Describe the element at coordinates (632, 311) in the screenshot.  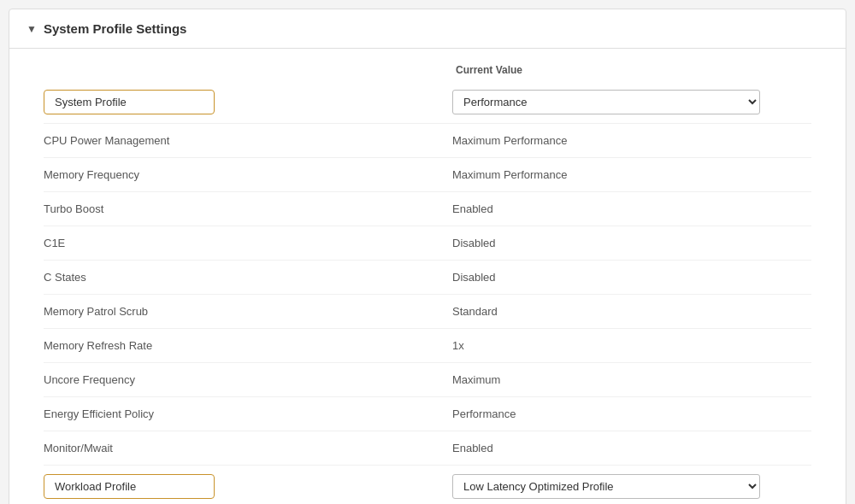
I see `field-value-memory-patrol-scrub: Standard` at that location.